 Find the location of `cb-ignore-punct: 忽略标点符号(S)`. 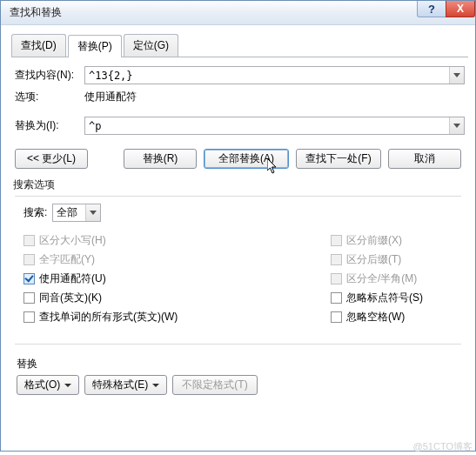

cb-ignore-punct: 忽略标点符号(S) is located at coordinates (392, 298).